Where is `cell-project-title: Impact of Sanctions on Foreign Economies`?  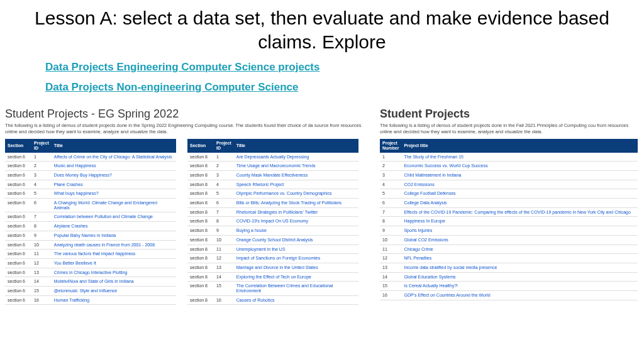 cell-project-title: Impact of Sanctions on Foreign Economies is located at coordinates (296, 259).